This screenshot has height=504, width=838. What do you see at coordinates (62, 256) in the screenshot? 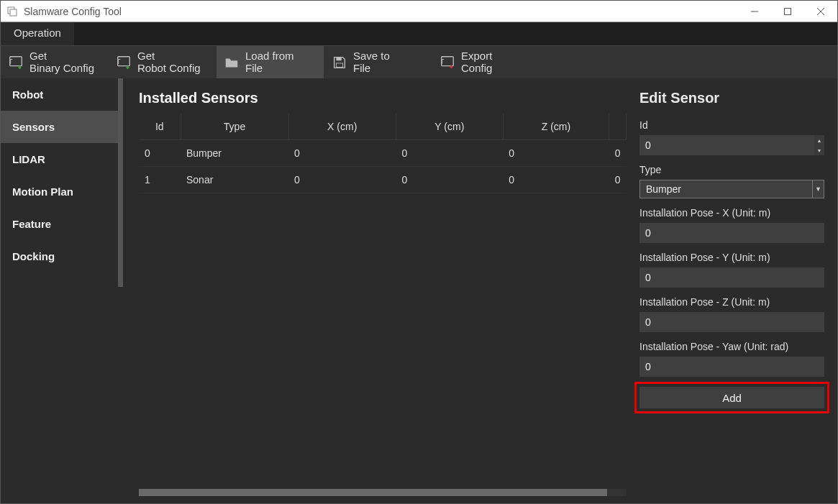
I see `sidebar-item-docking: Docking` at bounding box center [62, 256].